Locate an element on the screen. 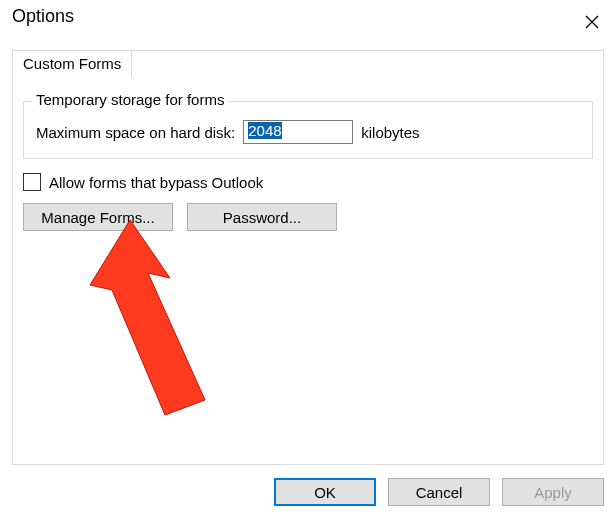 This screenshot has width=616, height=520. action-bar: OK Cancel Apply is located at coordinates (439, 492).